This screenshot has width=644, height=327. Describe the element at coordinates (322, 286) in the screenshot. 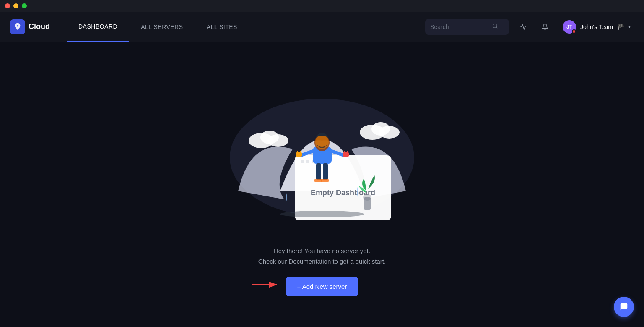

I see `add-new-server-button: + Add New server` at that location.